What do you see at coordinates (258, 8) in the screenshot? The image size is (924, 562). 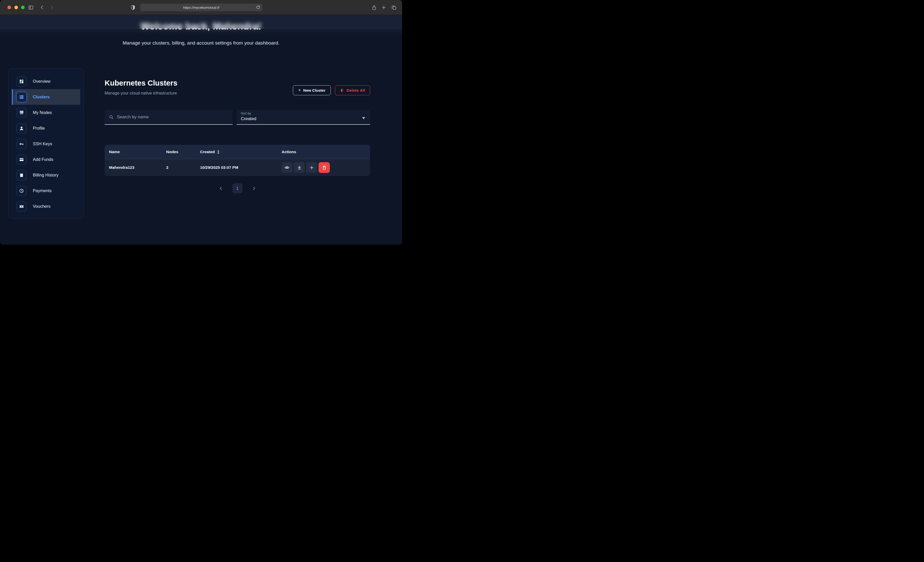 I see `reload-icon` at bounding box center [258, 8].